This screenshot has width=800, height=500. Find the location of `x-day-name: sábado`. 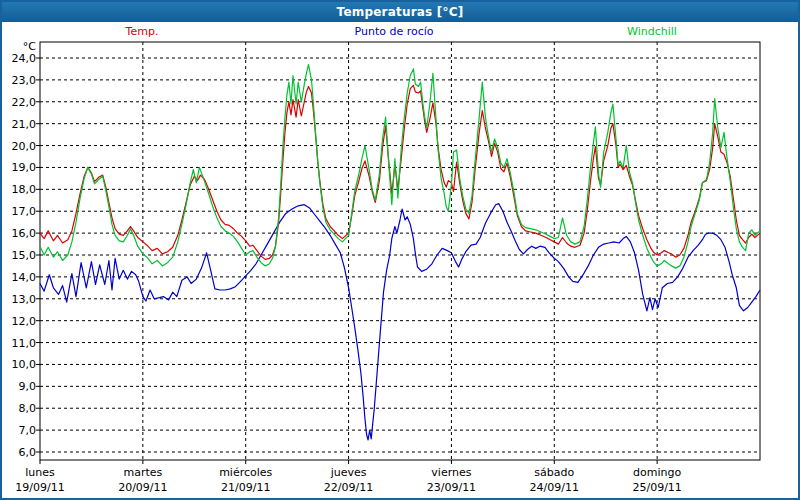

x-day-name: sábado is located at coordinates (554, 472).